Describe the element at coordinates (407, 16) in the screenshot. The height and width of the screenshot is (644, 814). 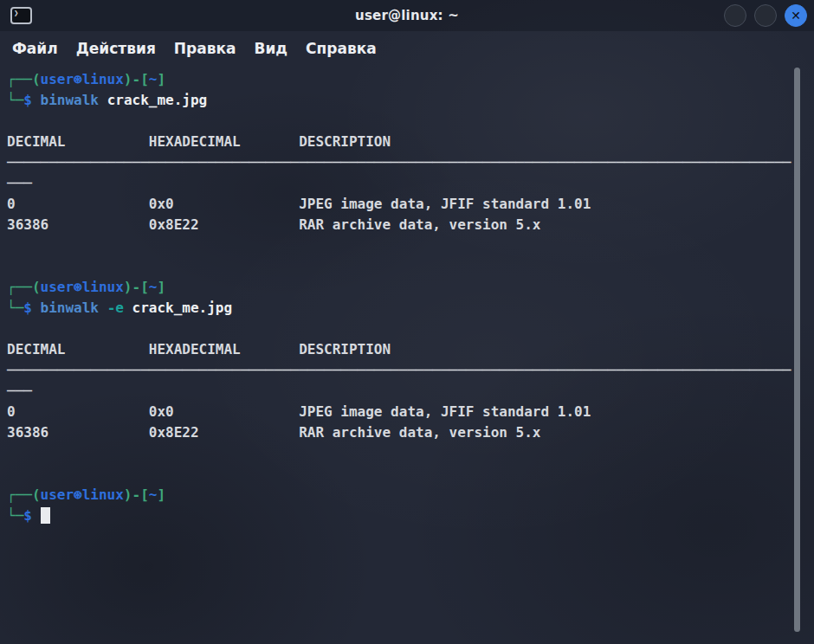
I see `titlebar: ❯ user@linux: ~ ✕` at that location.